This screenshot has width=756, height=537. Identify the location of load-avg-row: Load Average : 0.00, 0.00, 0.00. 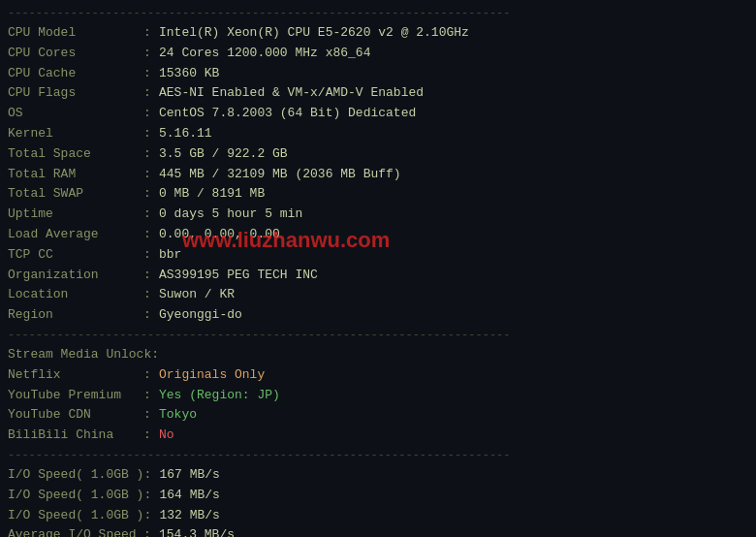
(378, 235).